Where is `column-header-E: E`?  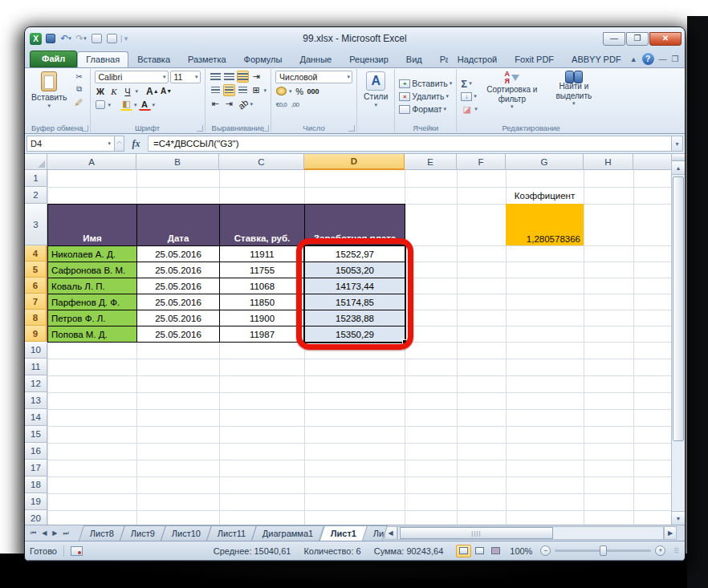 column-header-E: E is located at coordinates (430, 162).